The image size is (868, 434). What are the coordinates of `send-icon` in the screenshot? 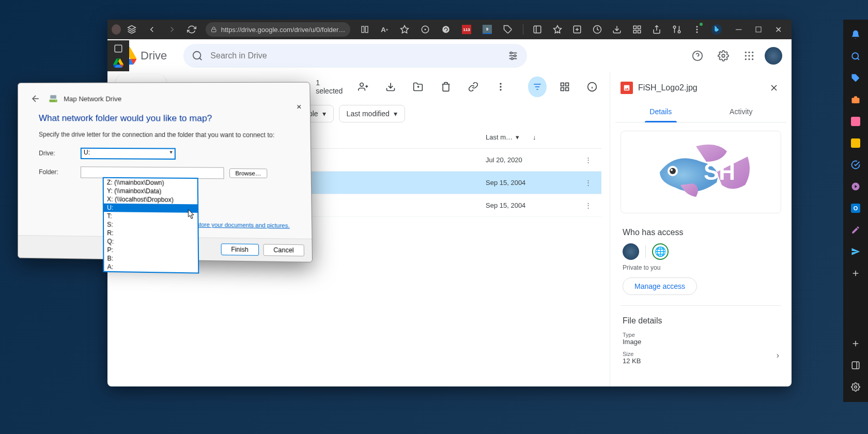 It's located at (856, 252).